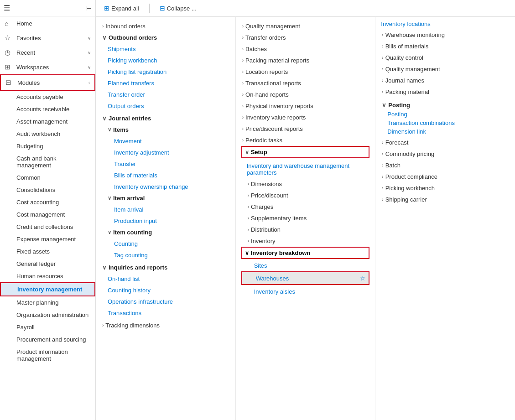  I want to click on item-arrival-header: ∨ Item arrival, so click(166, 198).